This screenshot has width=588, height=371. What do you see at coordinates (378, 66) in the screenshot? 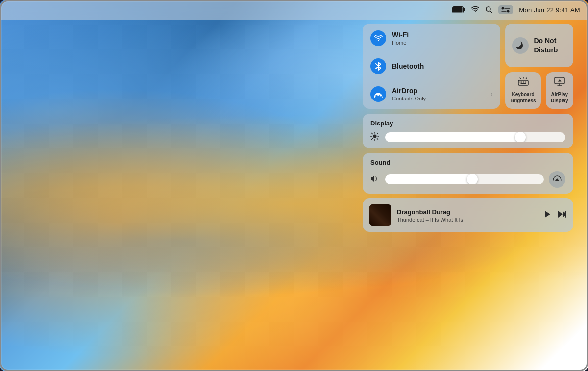
I see `bluetooth-icon` at bounding box center [378, 66].